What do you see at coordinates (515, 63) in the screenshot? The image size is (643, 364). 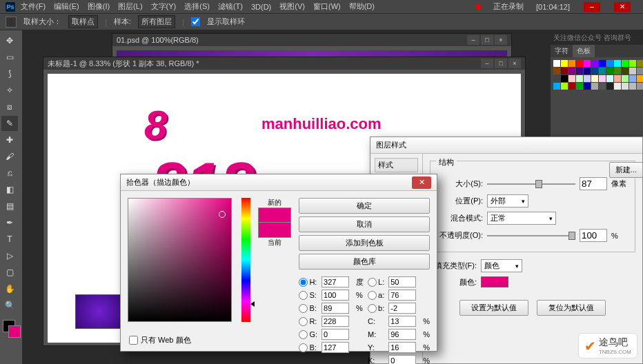 I see `doc2-close: ×` at bounding box center [515, 63].